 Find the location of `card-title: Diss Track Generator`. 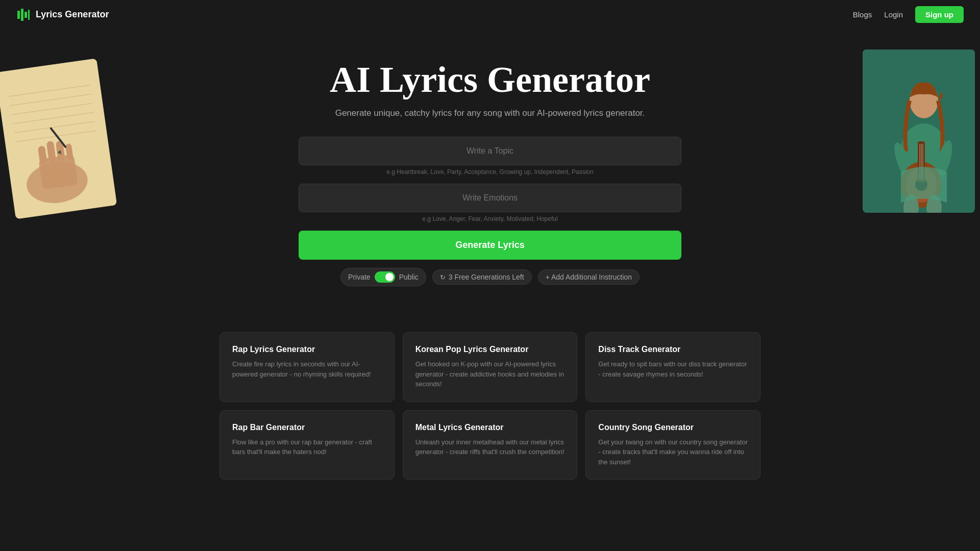

card-title: Diss Track Generator is located at coordinates (673, 349).